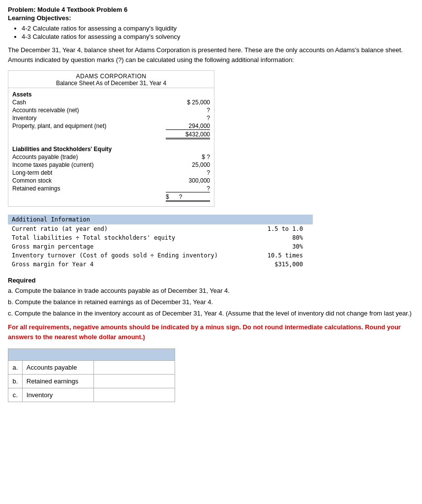  Describe the element at coordinates (91, 375) in the screenshot. I see `answer-table: a. Accounts payable b. Retained earnings…` at that location.